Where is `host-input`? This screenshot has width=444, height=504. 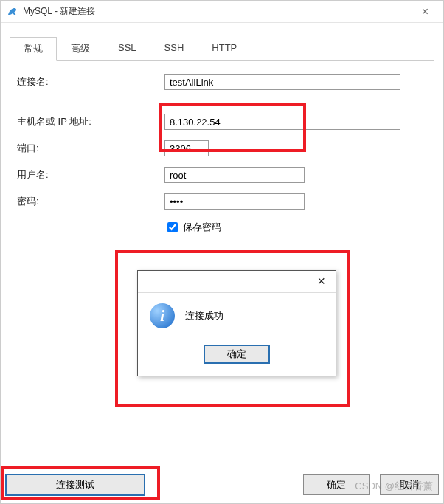
host-input is located at coordinates (282, 122).